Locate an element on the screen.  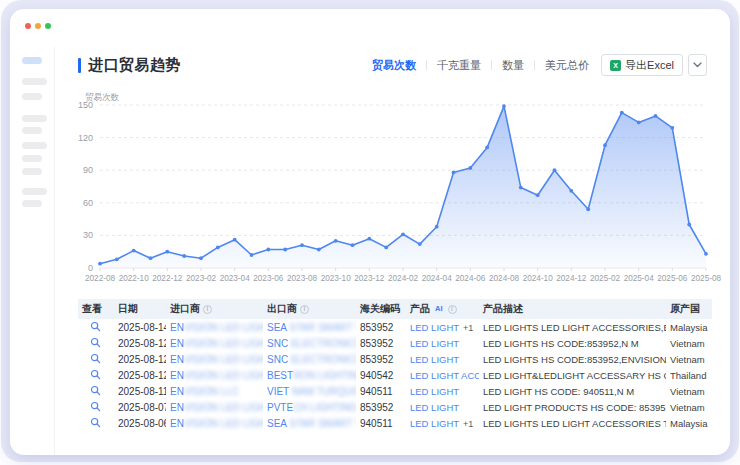
product-more-count: +1 is located at coordinates (468, 424).